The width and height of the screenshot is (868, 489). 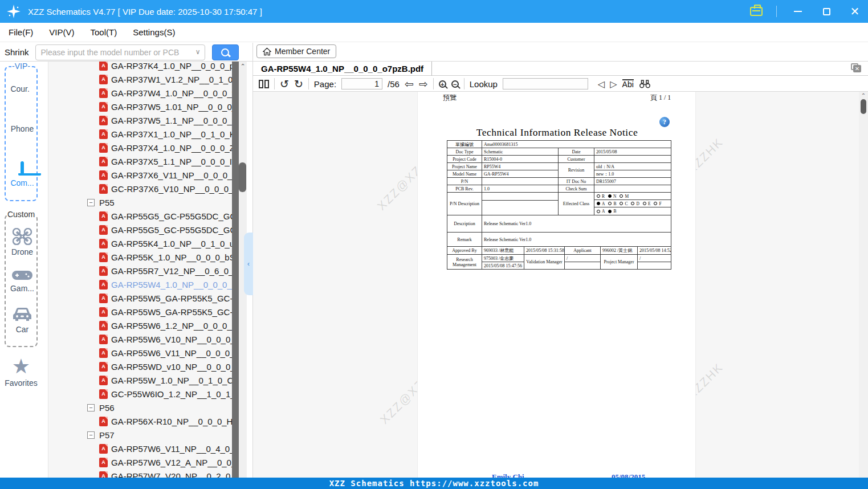 I want to click on search-input, so click(x=120, y=52).